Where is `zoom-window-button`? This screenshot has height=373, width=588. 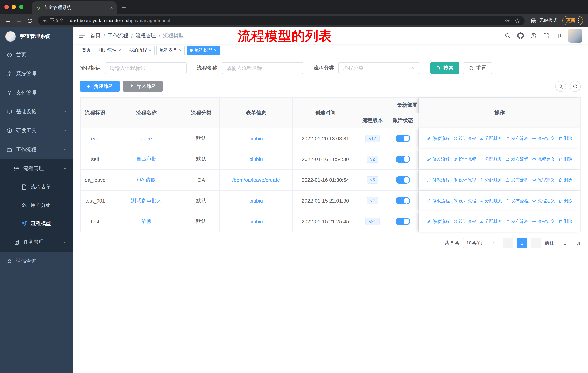 zoom-window-button is located at coordinates (21, 7).